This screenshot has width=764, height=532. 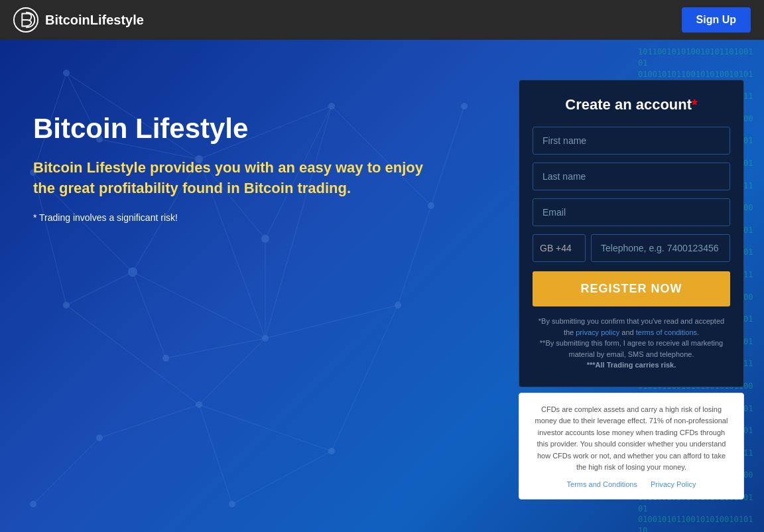 What do you see at coordinates (232, 178) in the screenshot?
I see `hero-subtitle: Bitcoin Lifestyle provides you with an e…` at bounding box center [232, 178].